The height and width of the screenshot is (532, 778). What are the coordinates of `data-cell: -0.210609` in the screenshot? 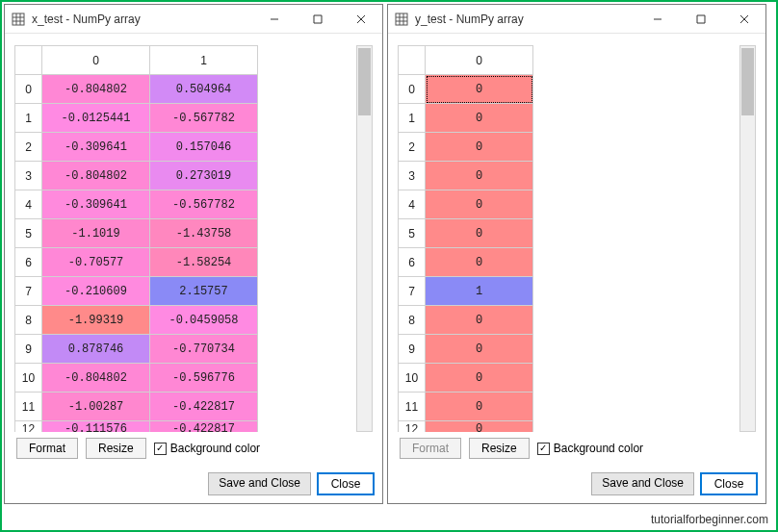 It's located at (96, 291).